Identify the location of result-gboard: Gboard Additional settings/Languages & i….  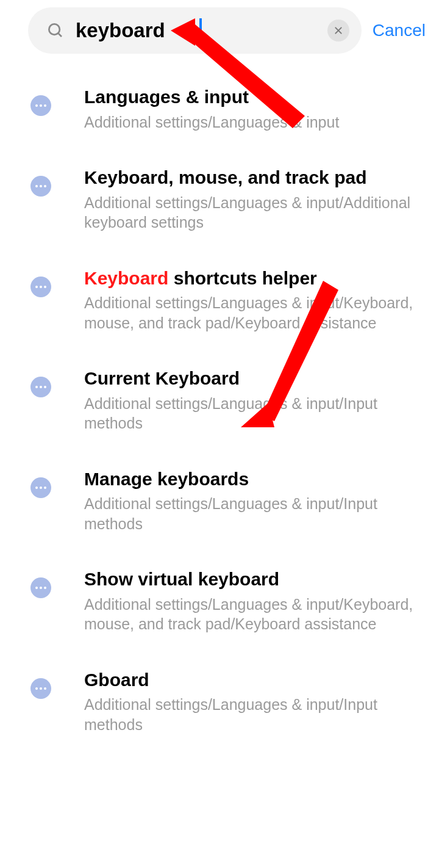
(223, 702).